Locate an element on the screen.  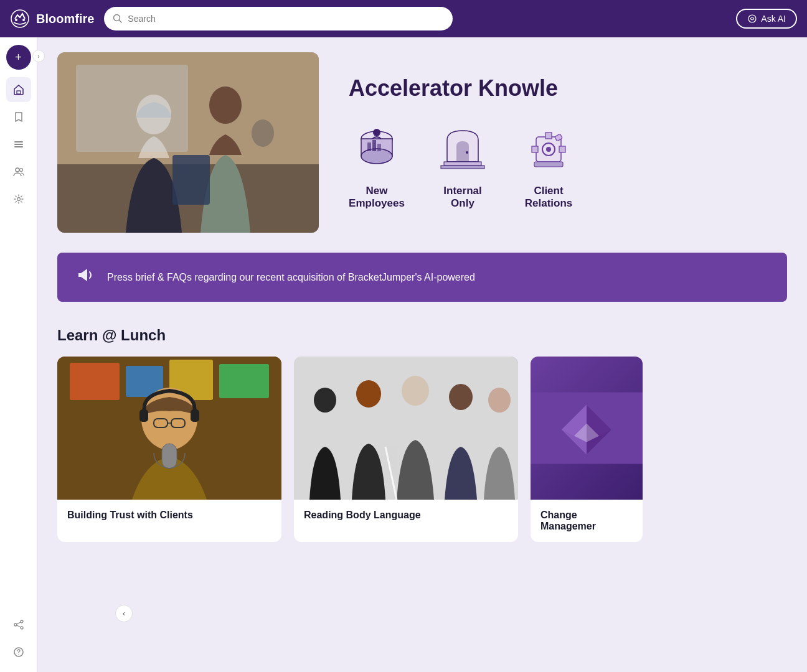
ai-icon is located at coordinates (752, 19).